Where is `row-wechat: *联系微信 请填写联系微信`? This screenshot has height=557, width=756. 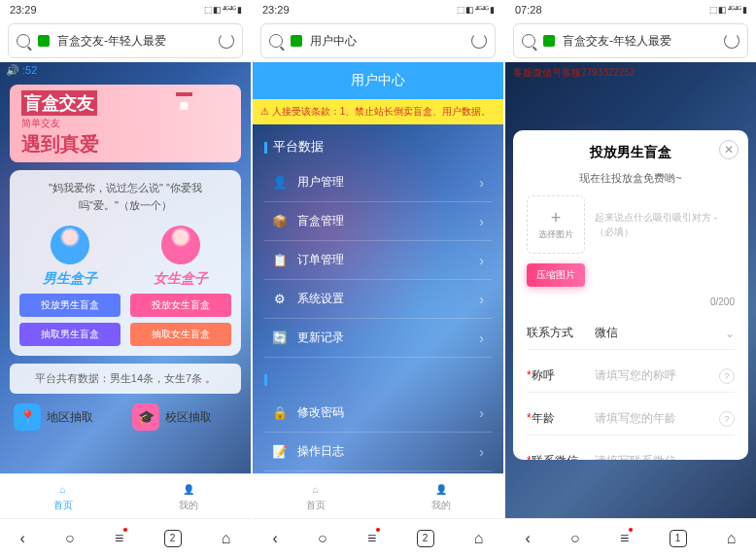 row-wechat: *联系微信 请填写联系微信 is located at coordinates (631, 453).